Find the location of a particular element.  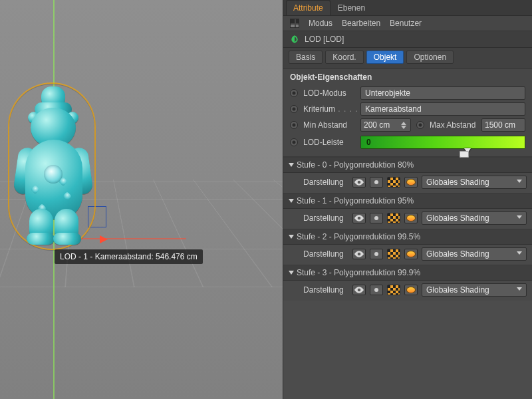

label-max-abstand: Max Abstand is located at coordinates (456, 125).